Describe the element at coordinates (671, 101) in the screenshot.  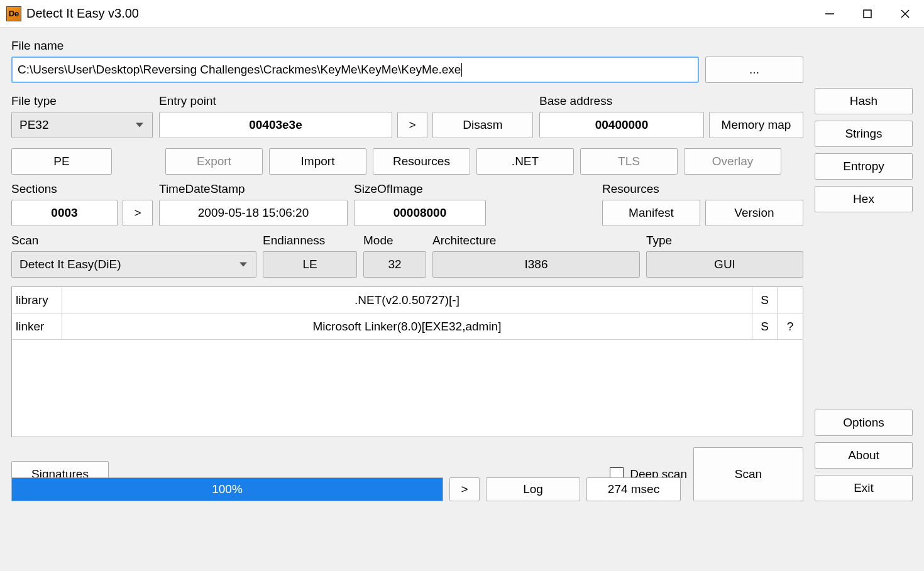
I see `baseaddress-label: Base address` at that location.